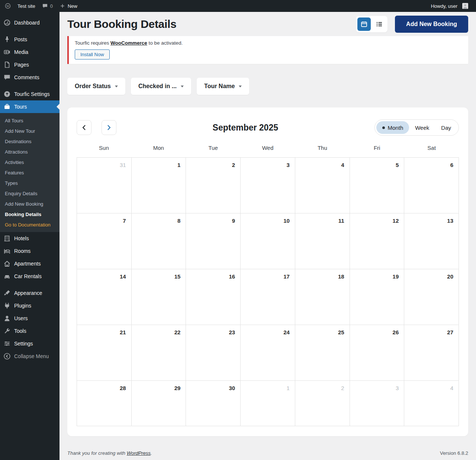 The width and height of the screenshot is (476, 460). What do you see at coordinates (48, 6) in the screenshot?
I see `comments-link: 0` at bounding box center [48, 6].